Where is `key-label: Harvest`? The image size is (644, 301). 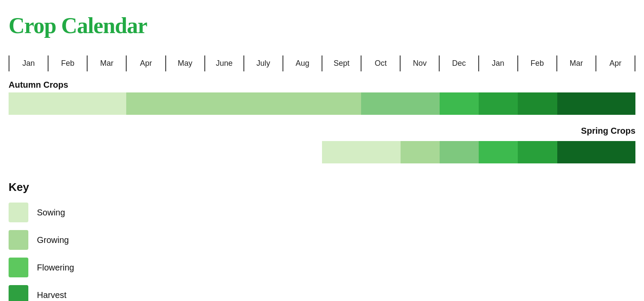
key-label: Harvest is located at coordinates (52, 295).